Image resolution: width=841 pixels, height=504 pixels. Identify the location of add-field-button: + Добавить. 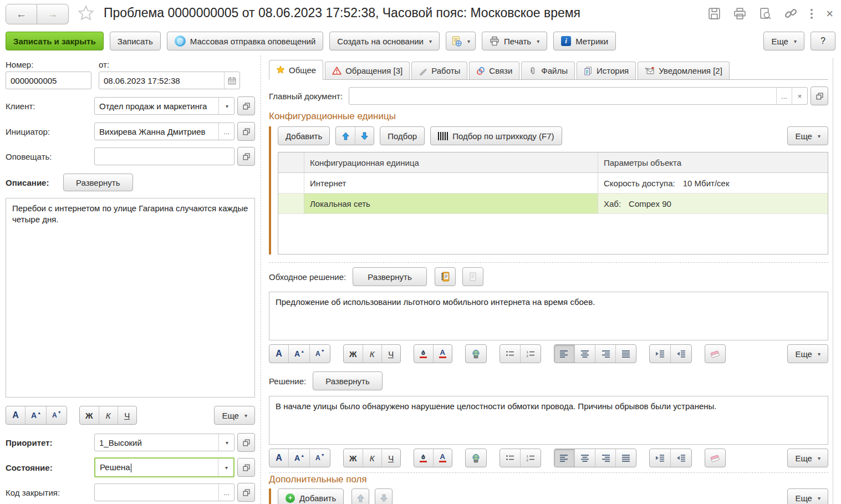
(310, 496).